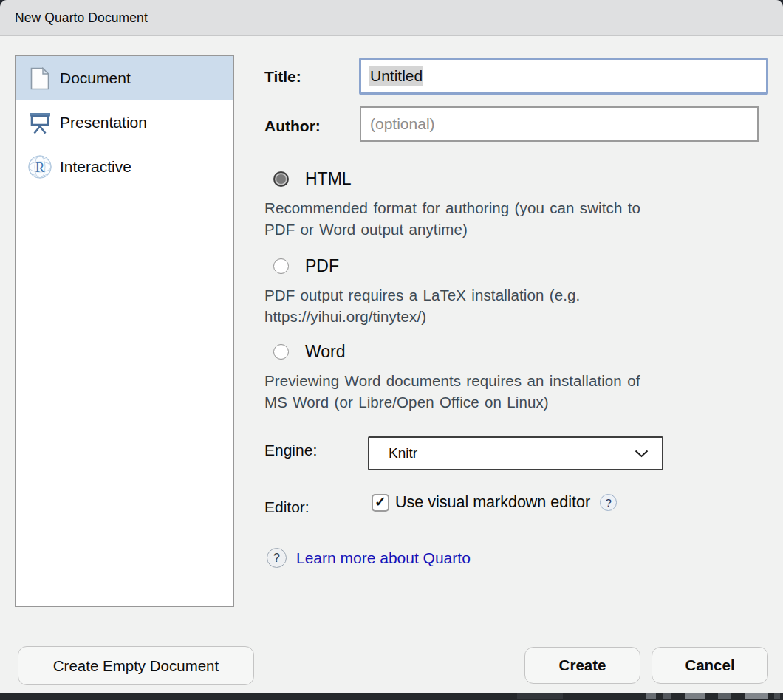  Describe the element at coordinates (291, 450) in the screenshot. I see `engine-label: Engine:` at that location.